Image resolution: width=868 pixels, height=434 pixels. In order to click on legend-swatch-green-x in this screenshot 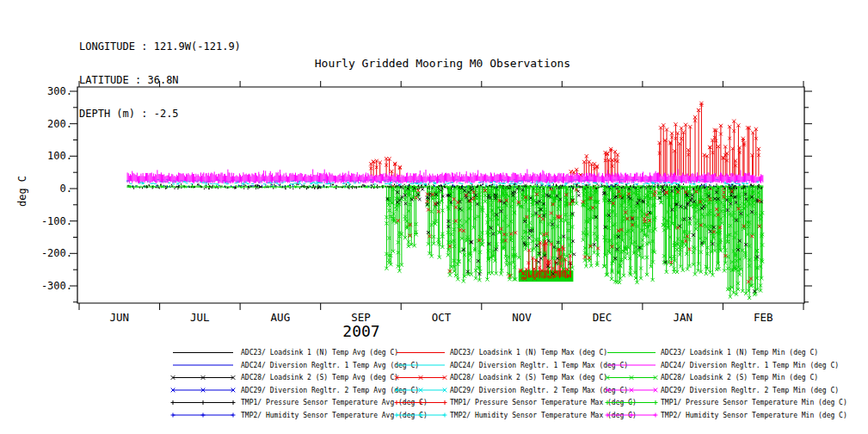, I will do `click(631, 377)`.